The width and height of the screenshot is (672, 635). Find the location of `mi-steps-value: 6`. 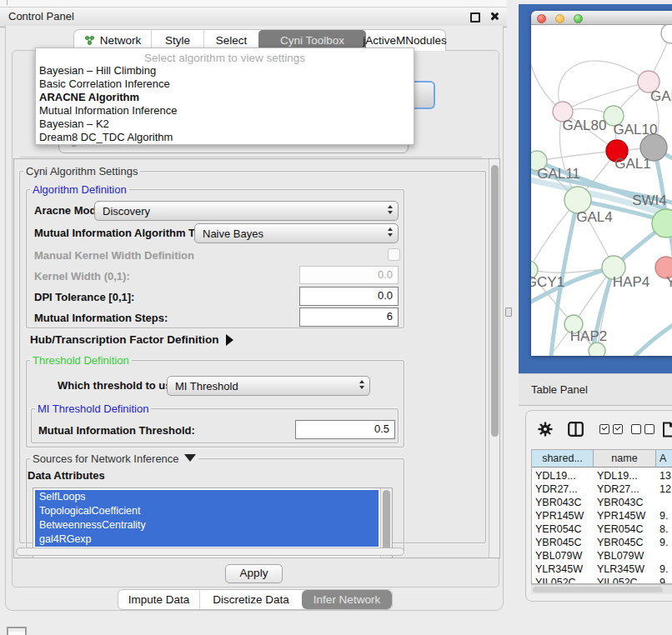

mi-steps-value: 6 is located at coordinates (390, 317).